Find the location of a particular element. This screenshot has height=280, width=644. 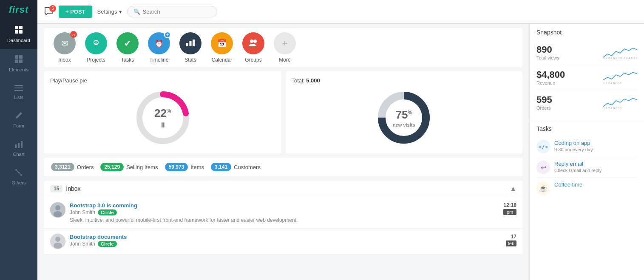

inbox-subject-1: Bootstrap 3.0 is comming is located at coordinates (284, 206).